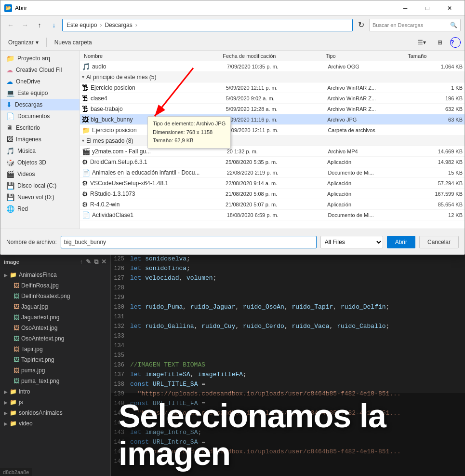 Image resolution: width=465 pixels, height=476 pixels. What do you see at coordinates (40, 70) in the screenshot?
I see `sidebar-item-creative-cloud: ☁ Creative Cloud Fil` at bounding box center [40, 70].